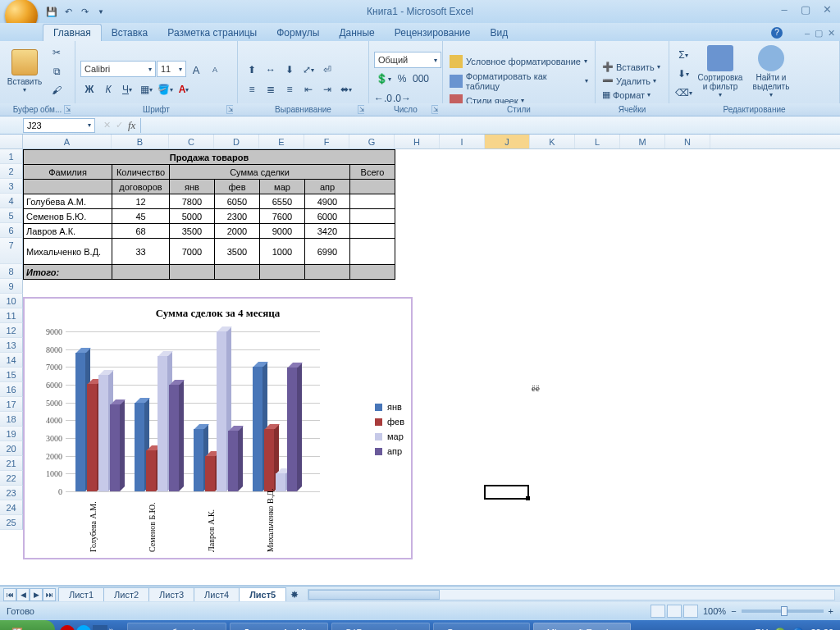  What do you see at coordinates (28, 625) in the screenshot?
I see `start-button: 🪟 пуск` at bounding box center [28, 625].